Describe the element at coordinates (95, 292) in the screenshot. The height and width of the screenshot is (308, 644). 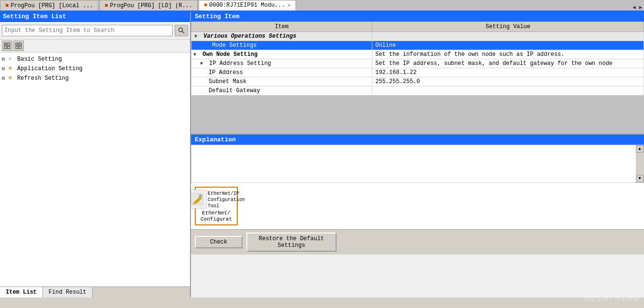
I see `bottom-tabs: Item List Find Result` at that location.